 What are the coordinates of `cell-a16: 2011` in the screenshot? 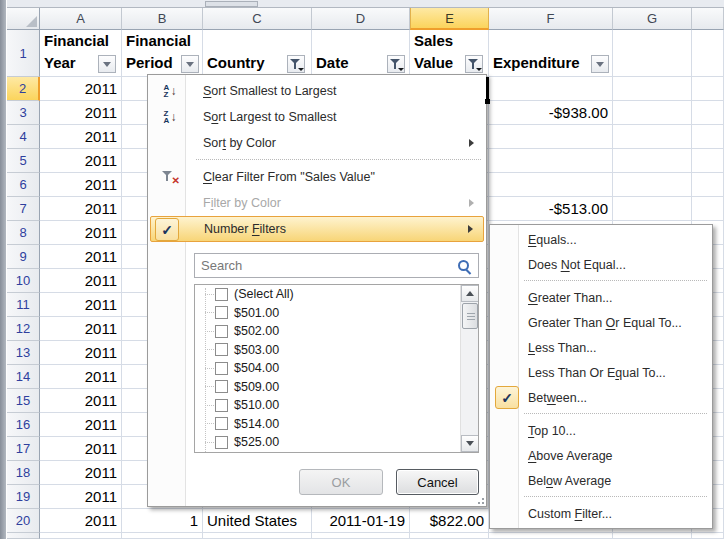 It's located at (81, 425).